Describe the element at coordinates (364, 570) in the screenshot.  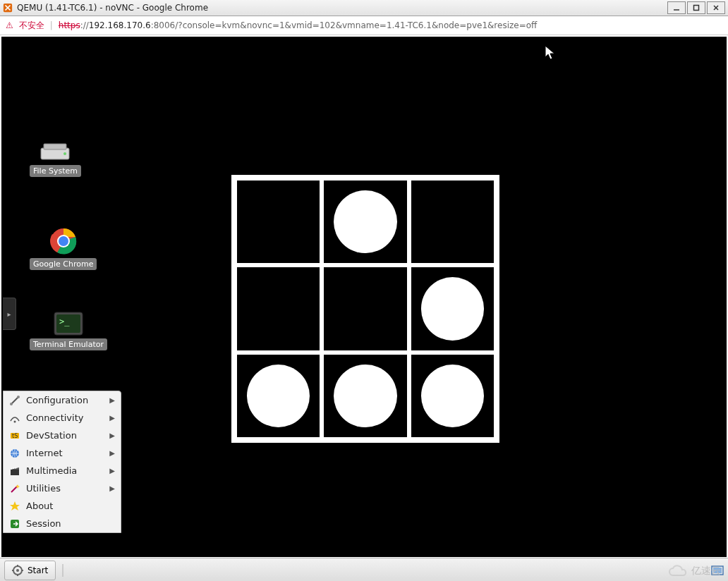
I see `taskbar: Start` at that location.